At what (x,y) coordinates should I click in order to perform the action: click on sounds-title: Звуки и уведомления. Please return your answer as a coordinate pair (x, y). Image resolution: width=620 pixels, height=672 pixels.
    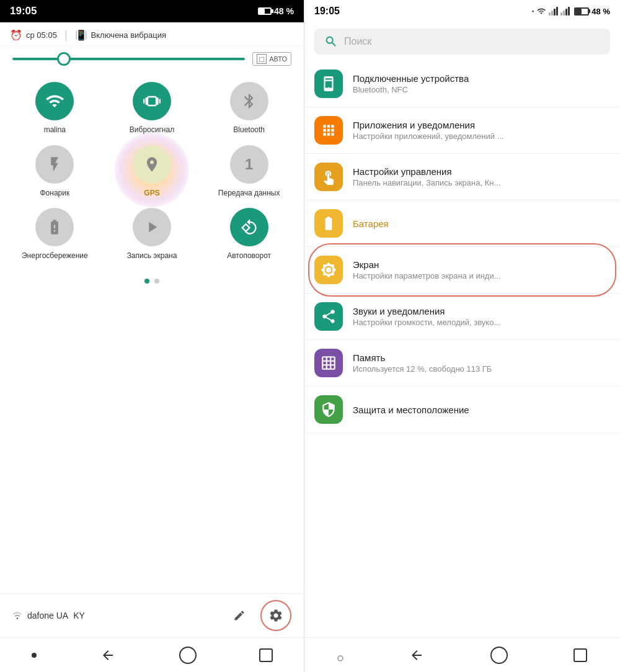
    Looking at the image, I should click on (481, 311).